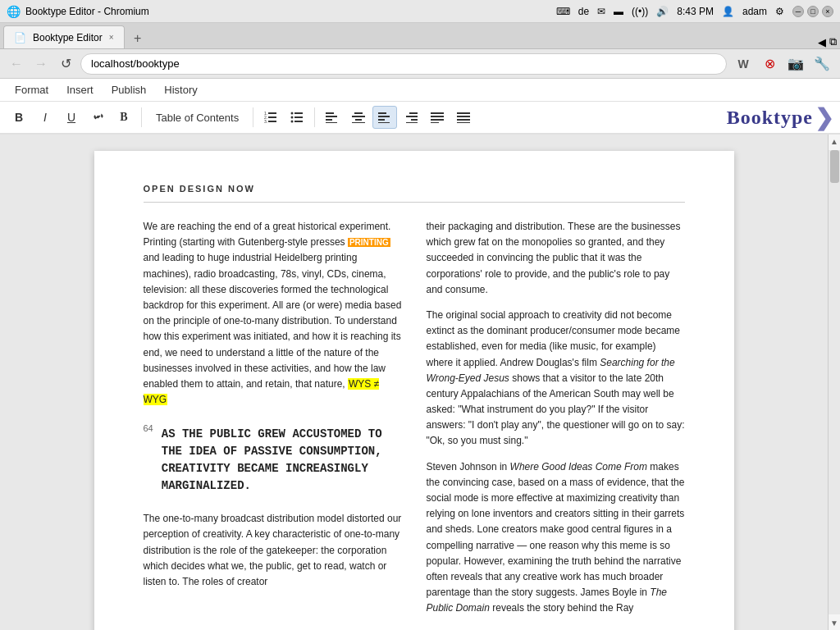 This screenshot has height=630, width=840. I want to click on toolbar: B I U B Table of Contents 1. 2. 3., so click(420, 118).